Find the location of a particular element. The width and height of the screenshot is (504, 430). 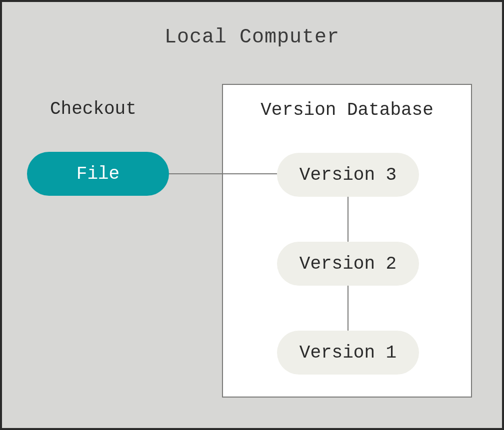

file-node: File is located at coordinates (98, 174).